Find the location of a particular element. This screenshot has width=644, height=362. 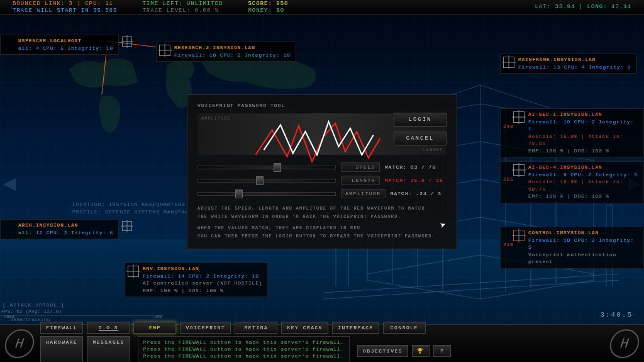

node-ai: AI controlled server (NOT HOSTILE) is located at coordinates (203, 283).